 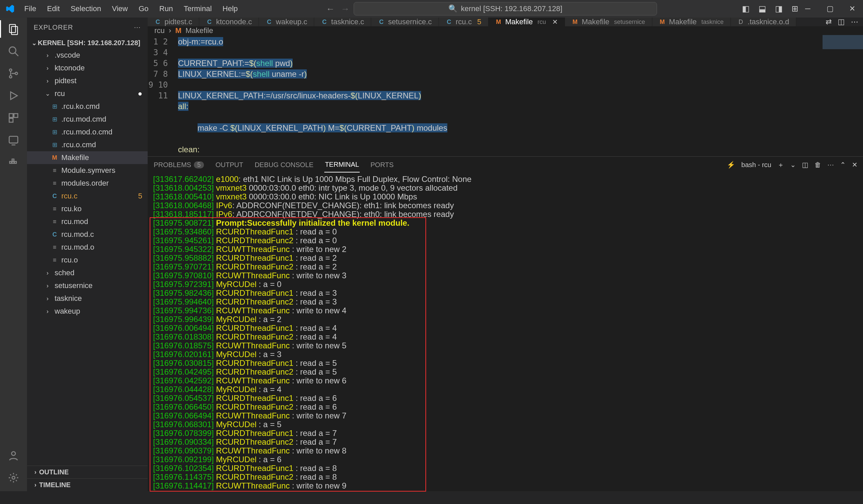 I want to click on minimap-viewport, so click(x=843, y=42).